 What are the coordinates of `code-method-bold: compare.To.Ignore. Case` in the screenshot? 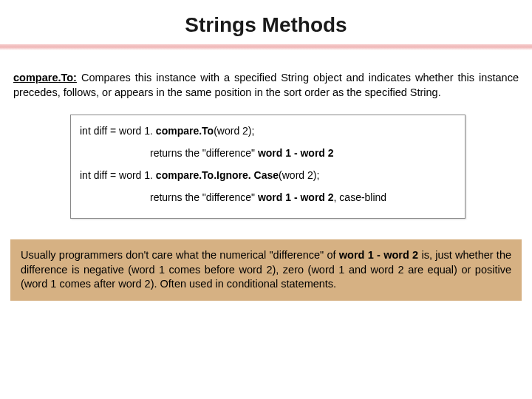 It's located at (217, 175).